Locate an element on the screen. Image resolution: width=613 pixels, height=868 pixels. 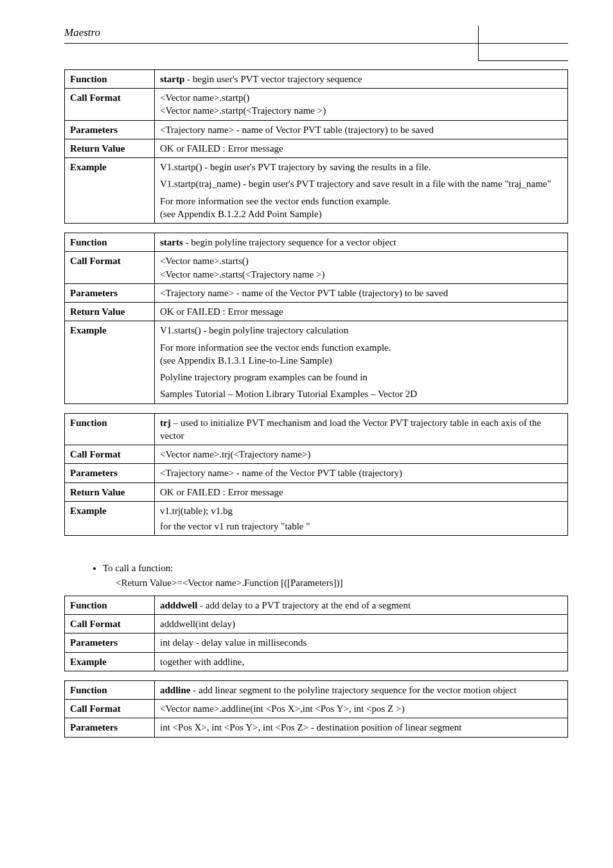
bullet-block: To call a function: <Return Value>=<Vect… is located at coordinates (329, 576).